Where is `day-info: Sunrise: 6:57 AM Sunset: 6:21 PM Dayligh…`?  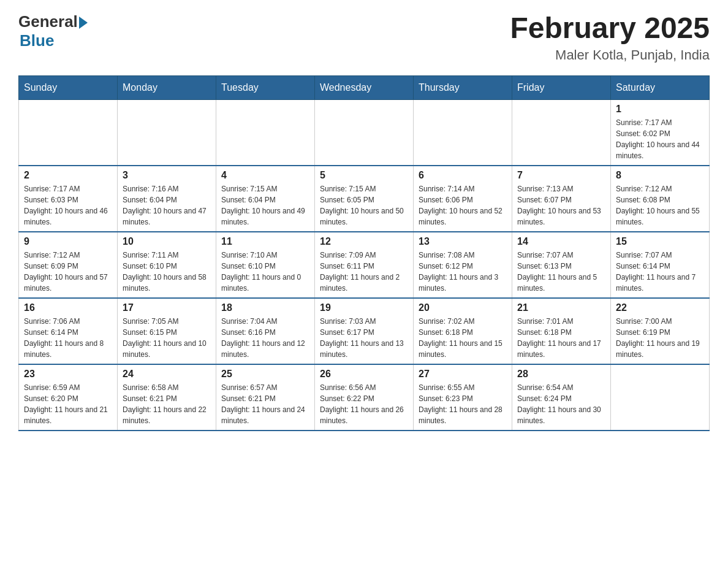
day-info: Sunrise: 6:57 AM Sunset: 6:21 PM Dayligh… is located at coordinates (265, 404).